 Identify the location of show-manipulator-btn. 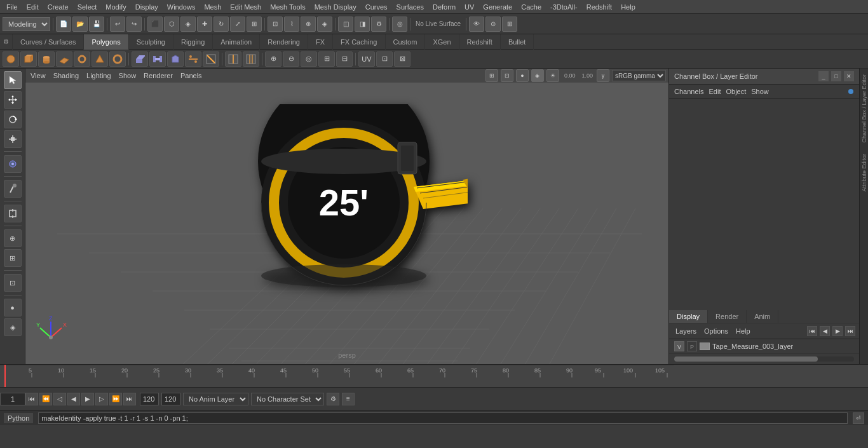
(13, 214).